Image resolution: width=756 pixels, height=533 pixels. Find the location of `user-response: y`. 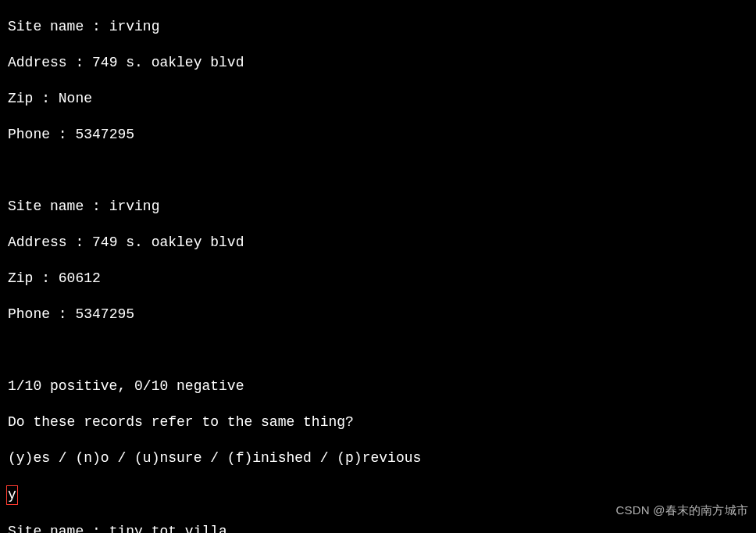

user-response: y is located at coordinates (12, 495).